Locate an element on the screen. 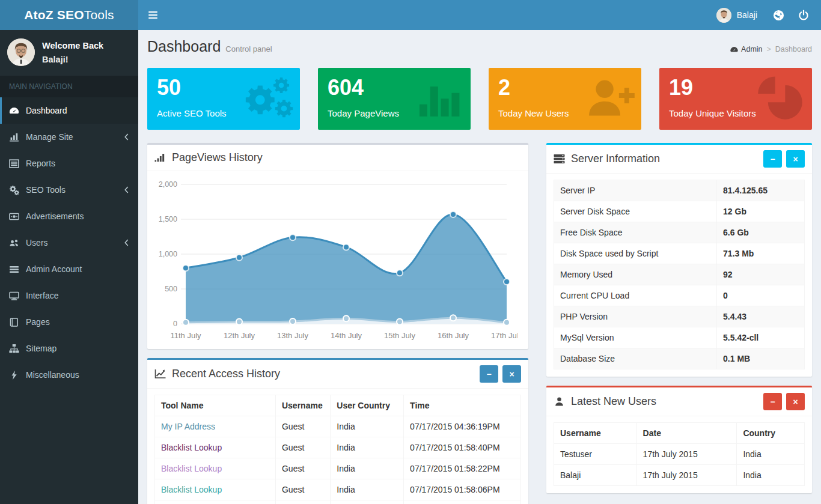 The height and width of the screenshot is (504, 821). avatar is located at coordinates (21, 52).